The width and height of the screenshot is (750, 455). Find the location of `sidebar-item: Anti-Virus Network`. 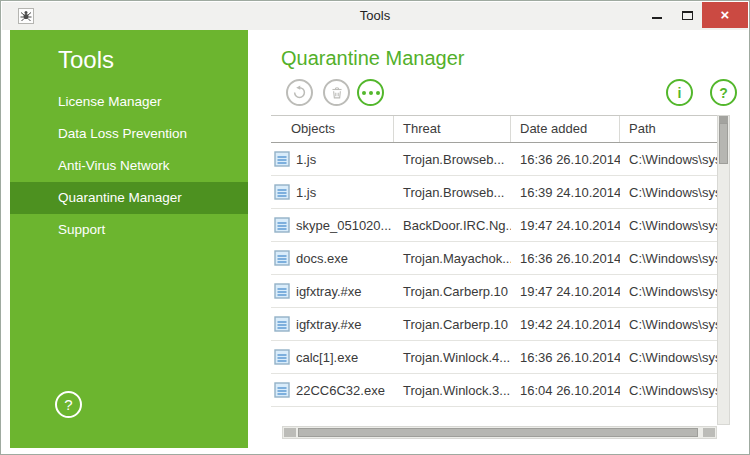

sidebar-item: Anti-Virus Network is located at coordinates (129, 166).